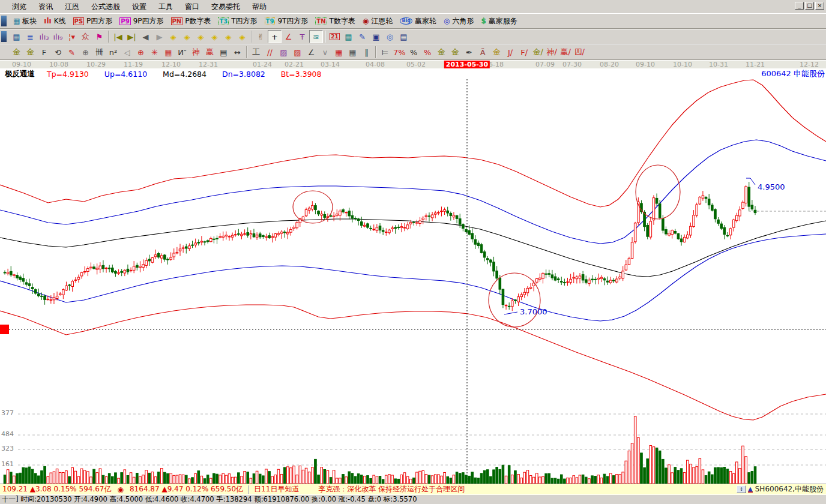 The height and width of the screenshot is (504, 826). What do you see at coordinates (499, 21) in the screenshot?
I see `winner-service-button: $赢家服务` at bounding box center [499, 21].